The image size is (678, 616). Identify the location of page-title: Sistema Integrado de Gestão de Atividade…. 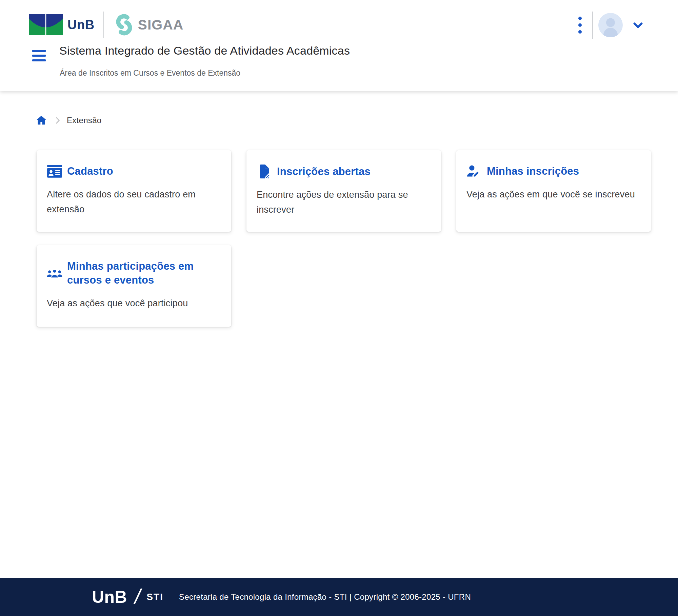
(205, 51).